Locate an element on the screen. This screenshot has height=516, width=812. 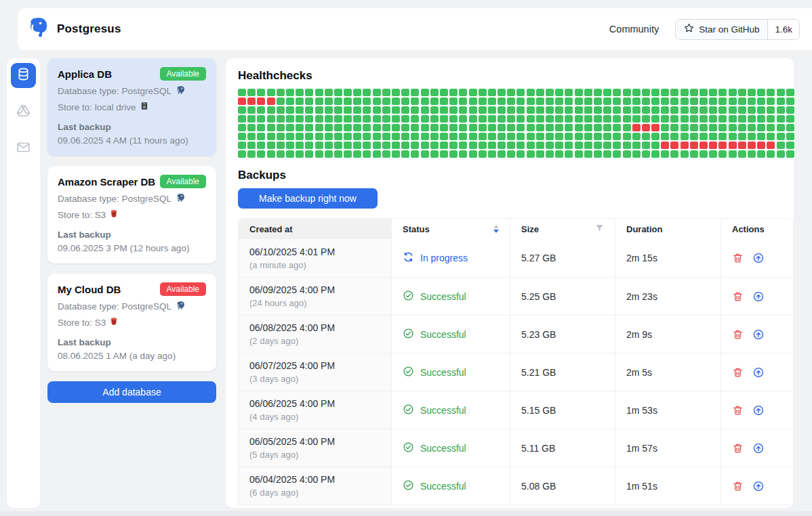
database-card: Applica DBAvailableDatabase type: Postgr… is located at coordinates (131, 107).